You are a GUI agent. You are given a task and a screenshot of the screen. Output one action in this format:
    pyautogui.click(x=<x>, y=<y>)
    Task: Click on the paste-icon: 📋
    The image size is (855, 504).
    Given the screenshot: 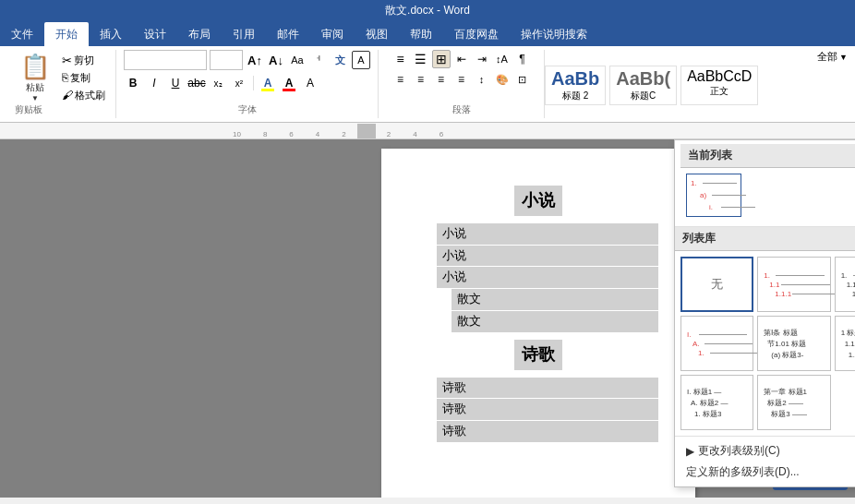 What is the action you would take?
    pyautogui.click(x=35, y=66)
    